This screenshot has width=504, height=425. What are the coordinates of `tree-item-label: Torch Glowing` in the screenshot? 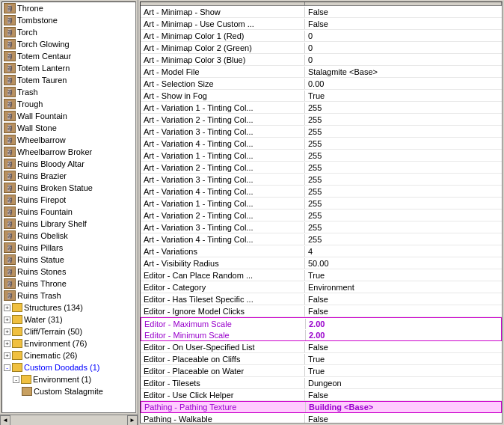 It's located at (43, 44).